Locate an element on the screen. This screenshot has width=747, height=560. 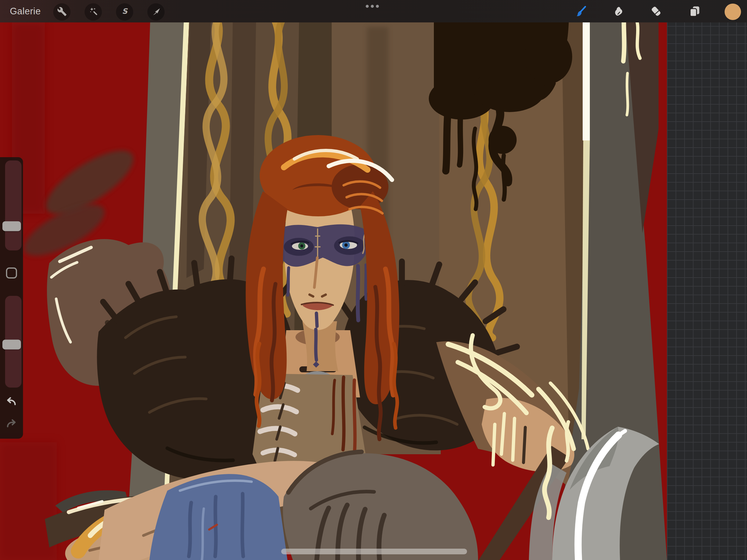
layers-button is located at coordinates (695, 12).